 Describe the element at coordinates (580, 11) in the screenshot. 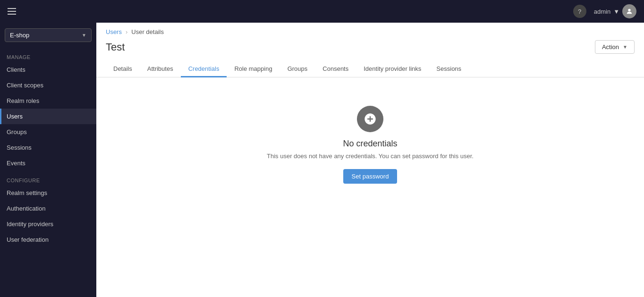

I see `help-icon: ?` at that location.